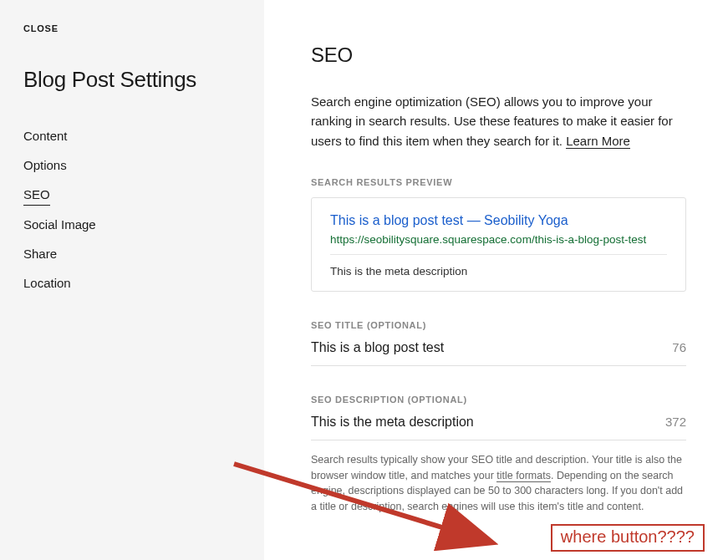  I want to click on section-heading: SEO, so click(498, 55).